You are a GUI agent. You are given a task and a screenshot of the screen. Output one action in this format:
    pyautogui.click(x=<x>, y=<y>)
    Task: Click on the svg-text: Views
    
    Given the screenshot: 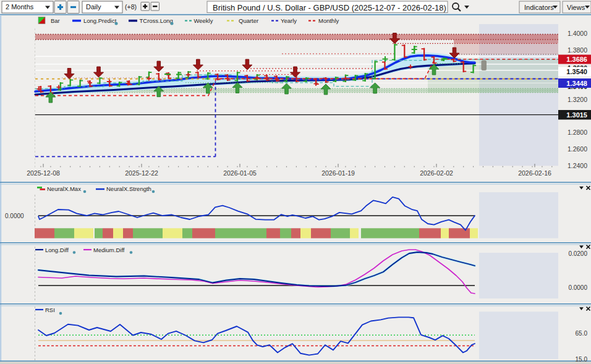 What is the action you would take?
    pyautogui.click(x=576, y=7)
    